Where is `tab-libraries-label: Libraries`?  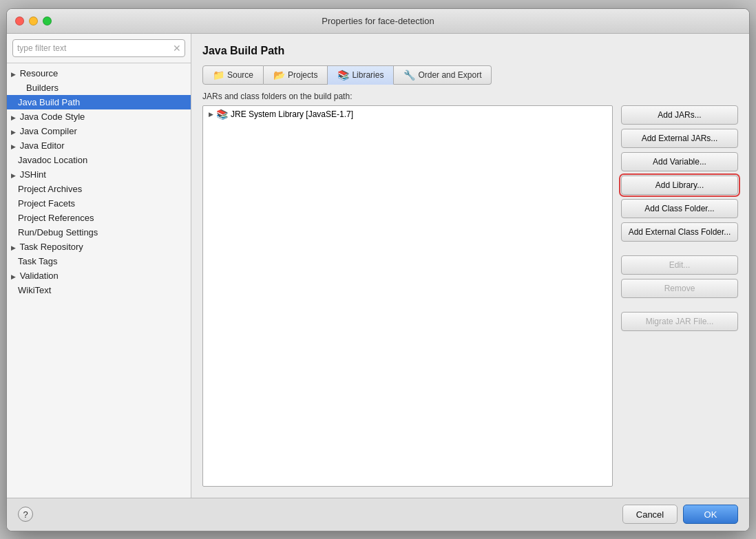
tab-libraries-label: Libraries is located at coordinates (368, 75).